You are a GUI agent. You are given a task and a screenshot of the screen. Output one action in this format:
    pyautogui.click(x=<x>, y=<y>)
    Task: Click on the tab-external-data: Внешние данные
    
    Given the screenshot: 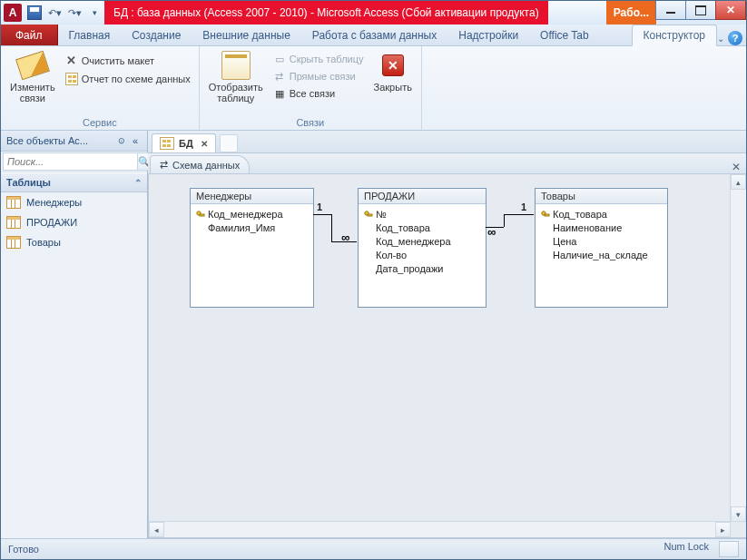 What is the action you would take?
    pyautogui.click(x=247, y=35)
    